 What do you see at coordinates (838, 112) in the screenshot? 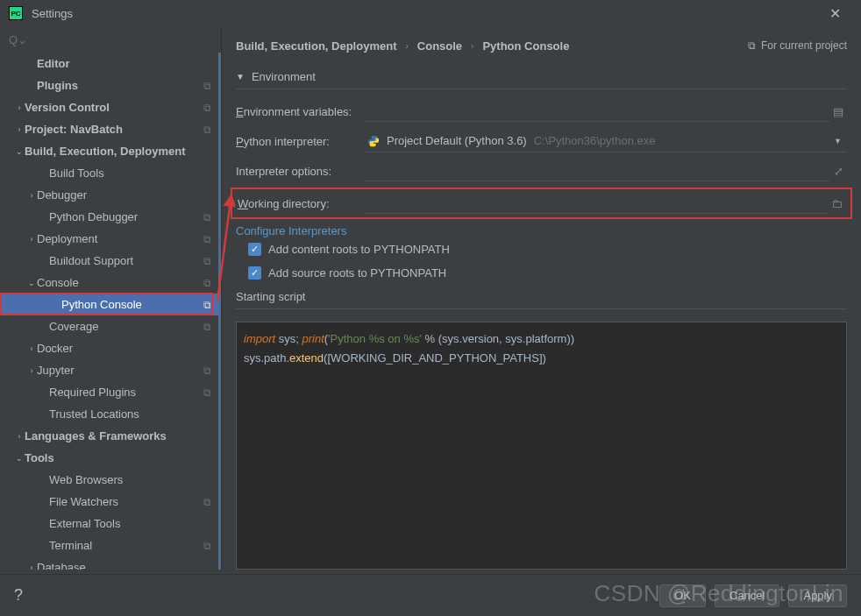
I see `list-edit-icon: ▤` at bounding box center [838, 112].